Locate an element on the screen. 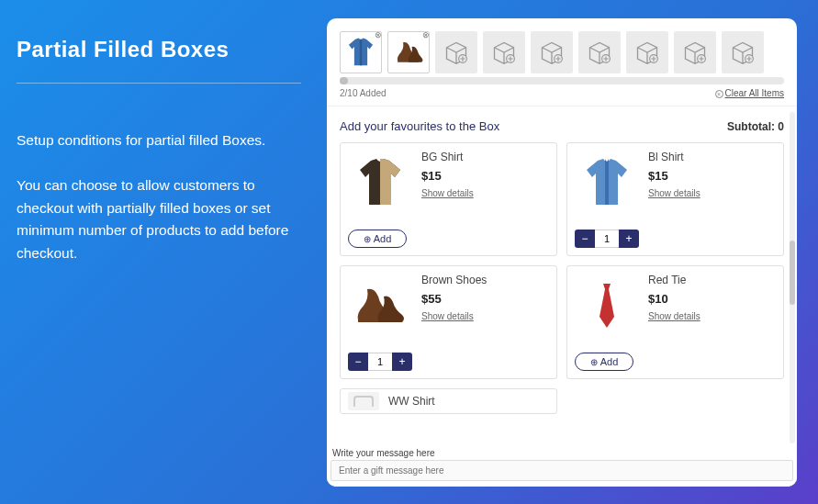 This screenshot has height=504, width=818. box-slots-row: ⊗ ⊗ is located at coordinates (562, 48).